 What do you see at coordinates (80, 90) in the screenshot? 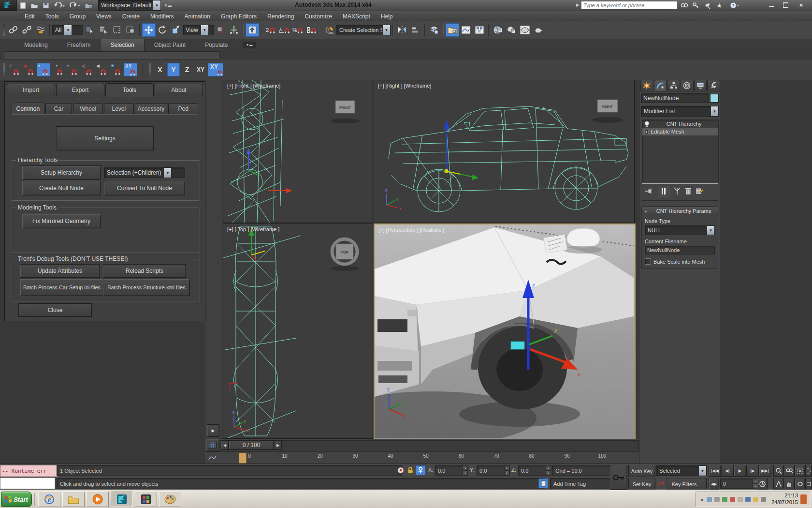
I see `dialog-tab-export: Export` at bounding box center [80, 90].